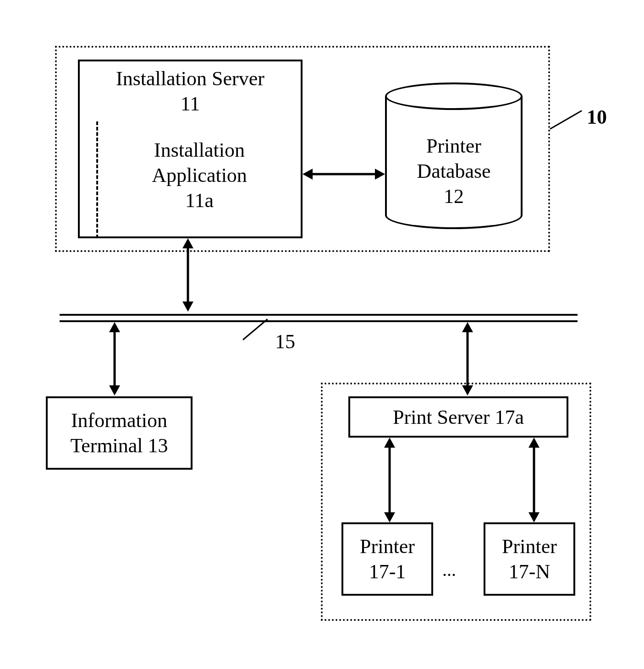  Describe the element at coordinates (319, 321) in the screenshot. I see `bus-line-bottom` at that location.